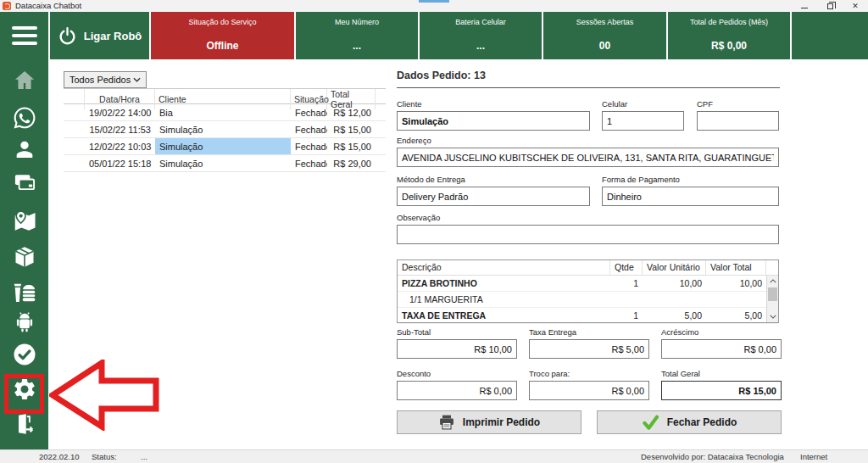 The height and width of the screenshot is (463, 868). Describe the element at coordinates (24, 354) in the screenshot. I see `sidebar-item-confirm` at that location.